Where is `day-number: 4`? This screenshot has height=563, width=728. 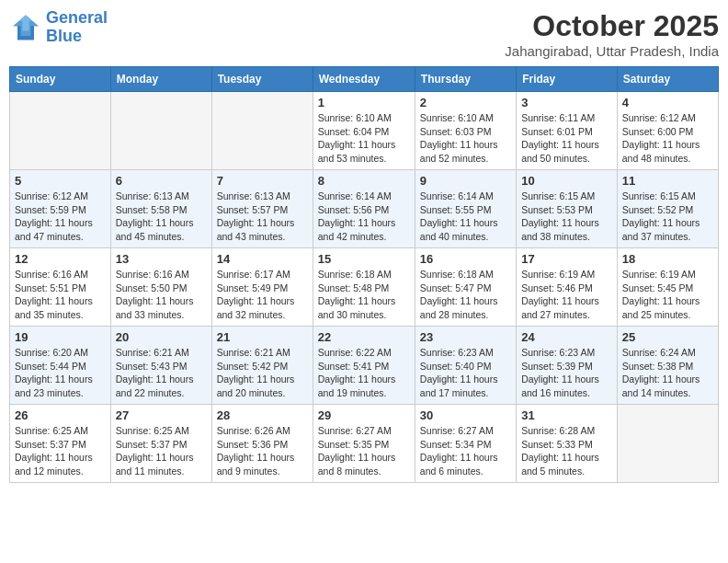 day-number: 4 is located at coordinates (667, 103).